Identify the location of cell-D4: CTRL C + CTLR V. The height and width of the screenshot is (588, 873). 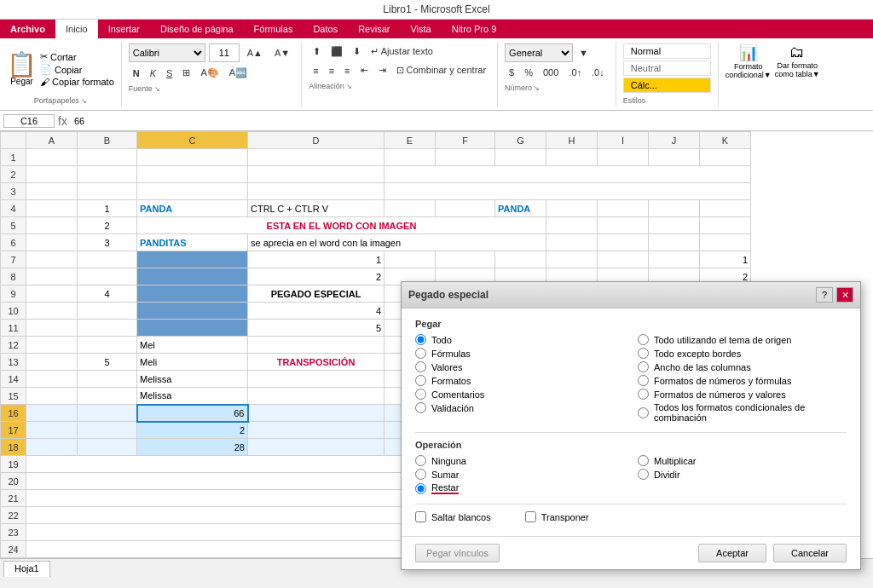
(316, 209).